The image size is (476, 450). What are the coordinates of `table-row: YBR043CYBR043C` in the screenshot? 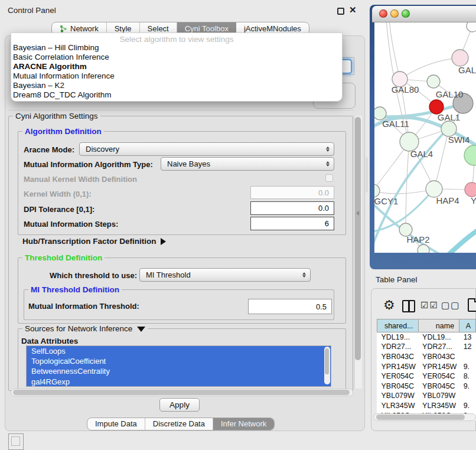 It's located at (426, 357).